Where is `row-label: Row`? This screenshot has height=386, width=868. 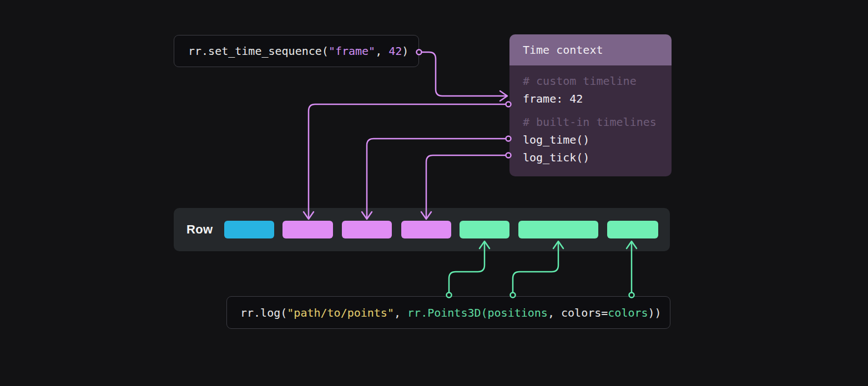
row-label: Row is located at coordinates (200, 230).